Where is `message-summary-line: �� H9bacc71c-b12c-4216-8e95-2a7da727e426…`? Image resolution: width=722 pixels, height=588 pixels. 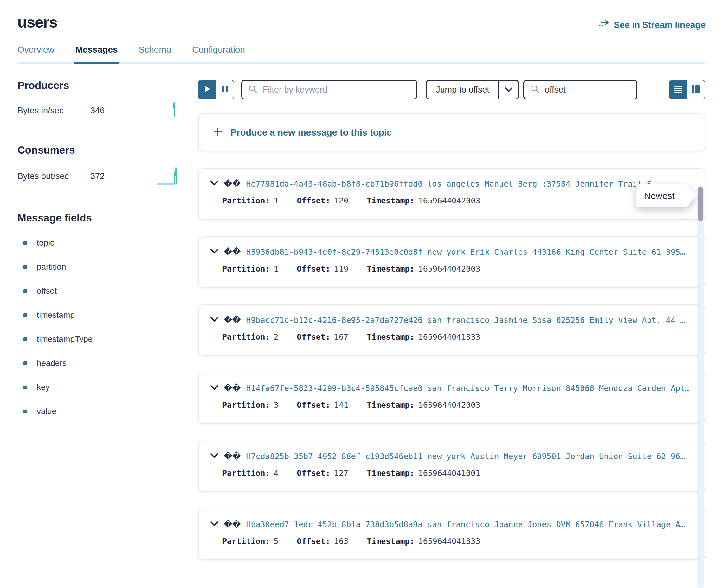
message-summary-line: �� H9bacc71c-b12c-4216-8e95-2a7da727e426… is located at coordinates (451, 320).